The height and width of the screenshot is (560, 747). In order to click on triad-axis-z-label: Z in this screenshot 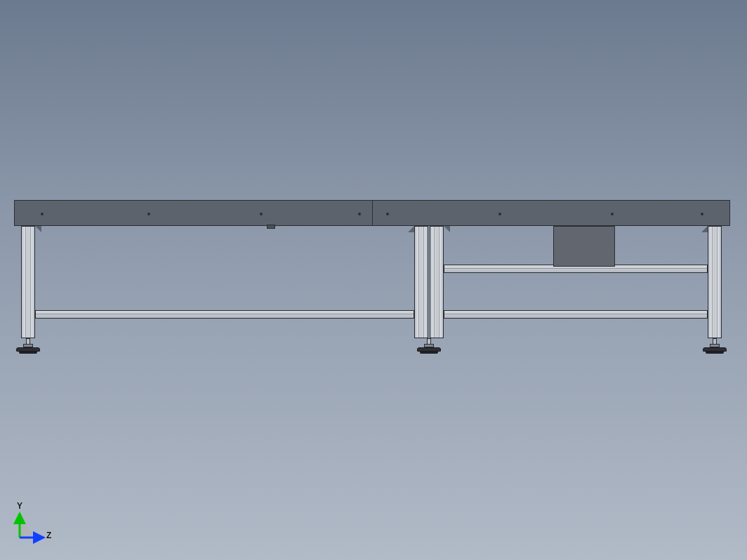, I will do `click(49, 535)`.